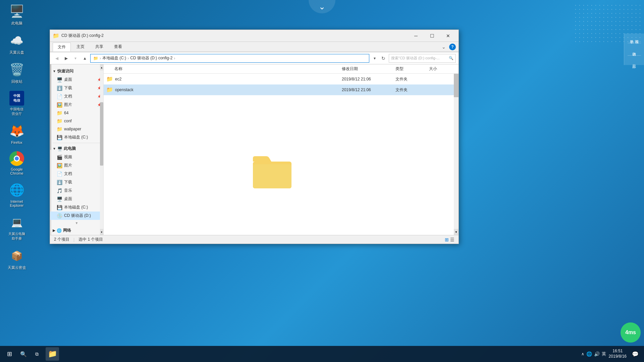 The image size is (644, 362). I want to click on column-header-row: 名称 修改日期 类型 大小, so click(281, 69).